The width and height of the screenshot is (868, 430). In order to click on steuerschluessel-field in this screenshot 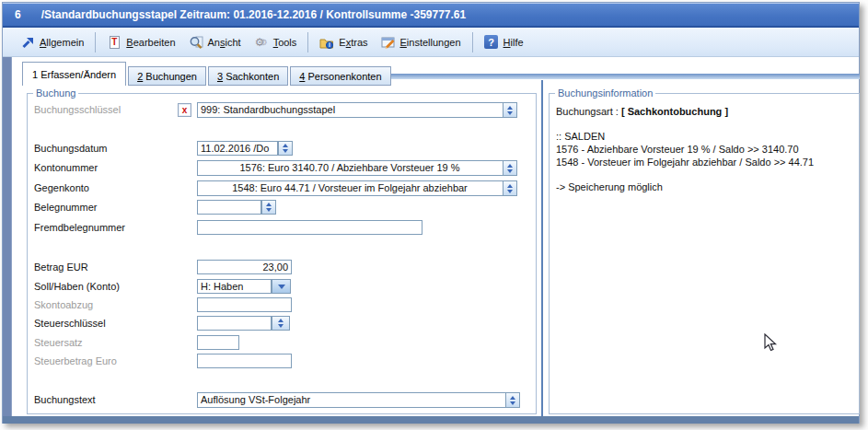, I will do `click(234, 323)`.